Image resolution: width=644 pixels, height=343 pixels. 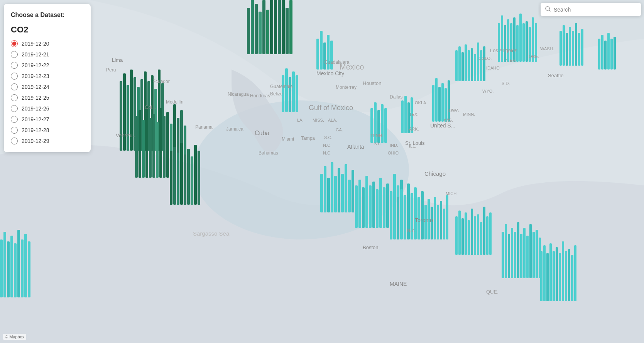 What do you see at coordinates (47, 109) in the screenshot?
I see `radio-item-2019-12-26: 2019-12-26` at bounding box center [47, 109].